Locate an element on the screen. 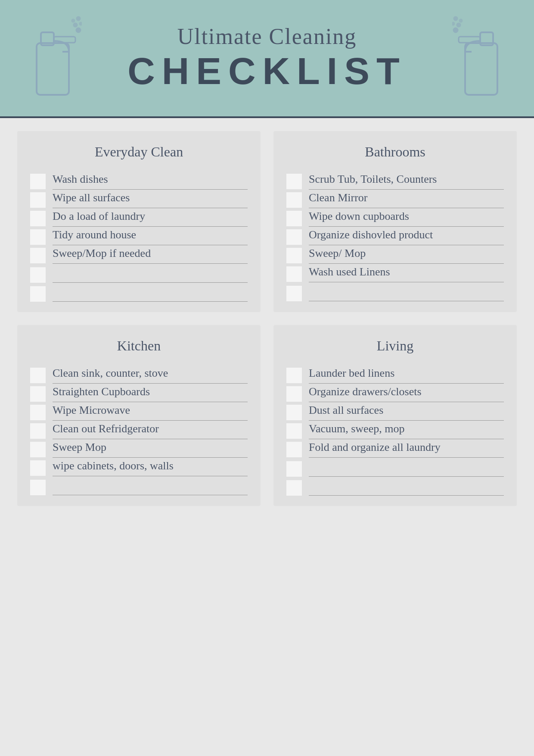  item-label-dust-surfaces: Dust all surfaces is located at coordinates (346, 410).